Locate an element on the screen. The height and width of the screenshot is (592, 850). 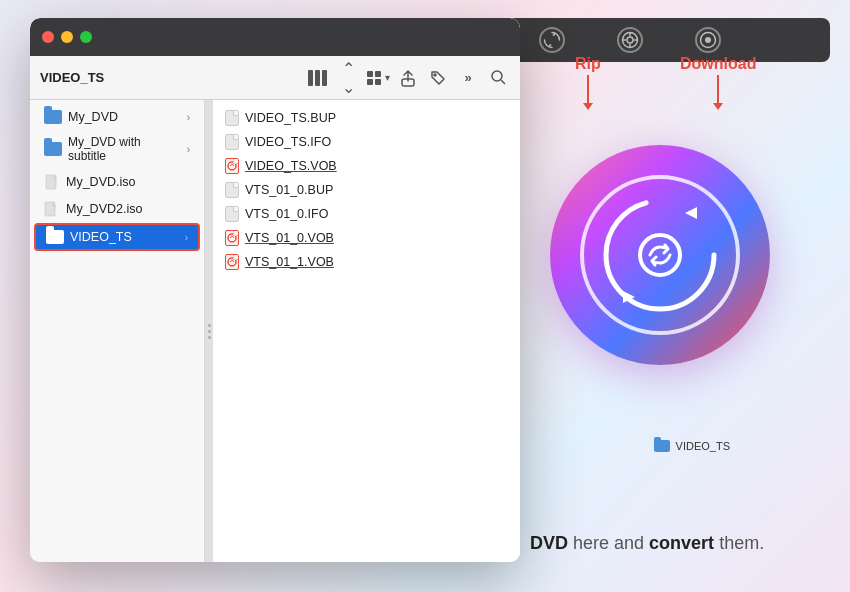
sidebar-label-my-dvd-iso: My_DVD.iso is located at coordinates (100, 182).